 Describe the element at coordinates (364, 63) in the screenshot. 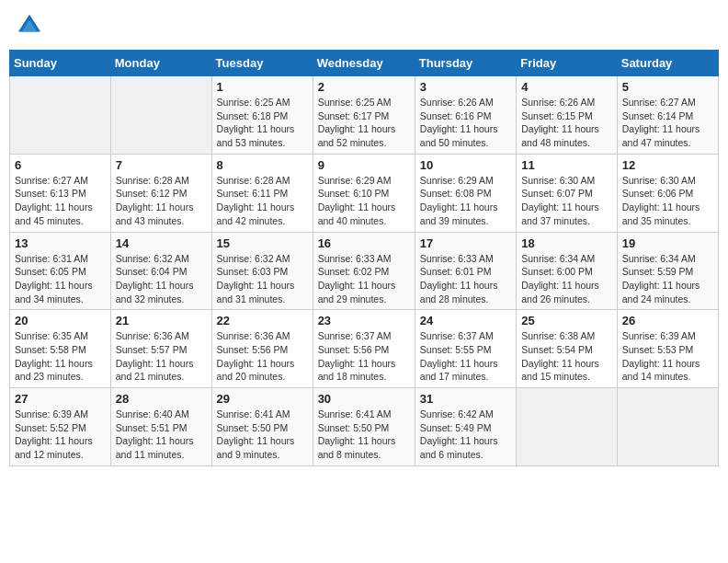

I see `header-row: SundayMondayTuesdayWednesdayThursdayFrid…` at that location.